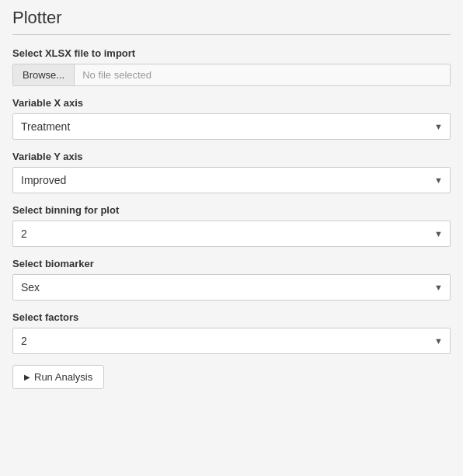 This screenshot has height=476, width=463. I want to click on factors-select: 1 2 3 4, so click(232, 341).